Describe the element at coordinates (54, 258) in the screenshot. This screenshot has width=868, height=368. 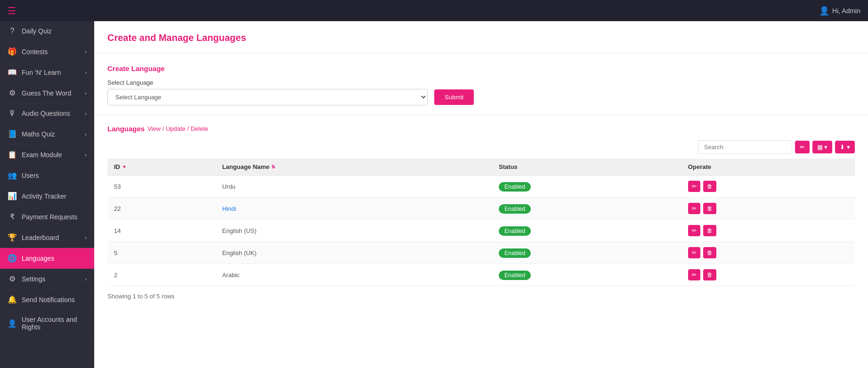
I see `sidebar-label-languages: Languages` at that location.